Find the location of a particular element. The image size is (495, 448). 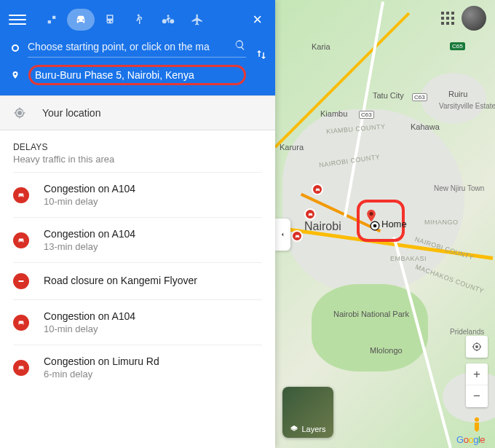

account-avatar is located at coordinates (474, 18).